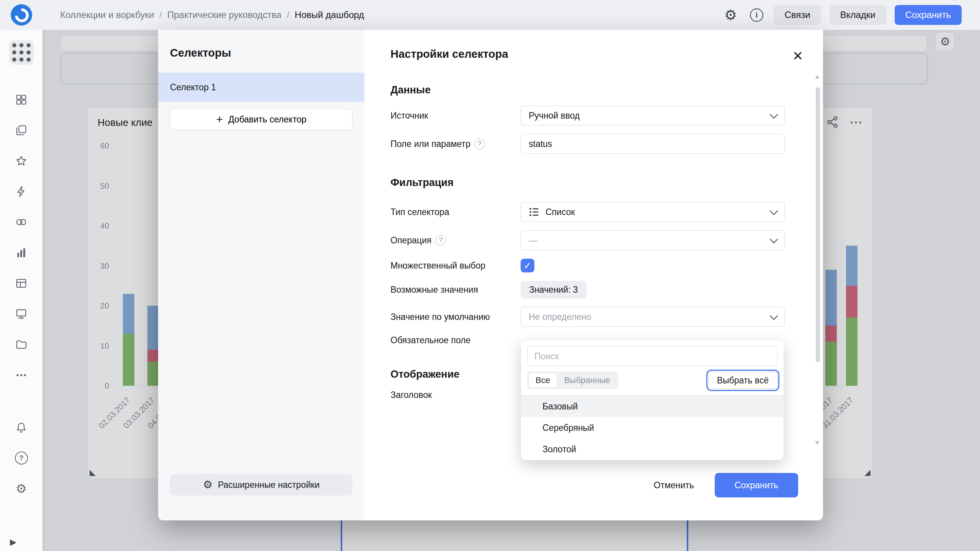 This screenshot has width=980, height=551. I want to click on sidebar-item-dashboards, so click(21, 99).